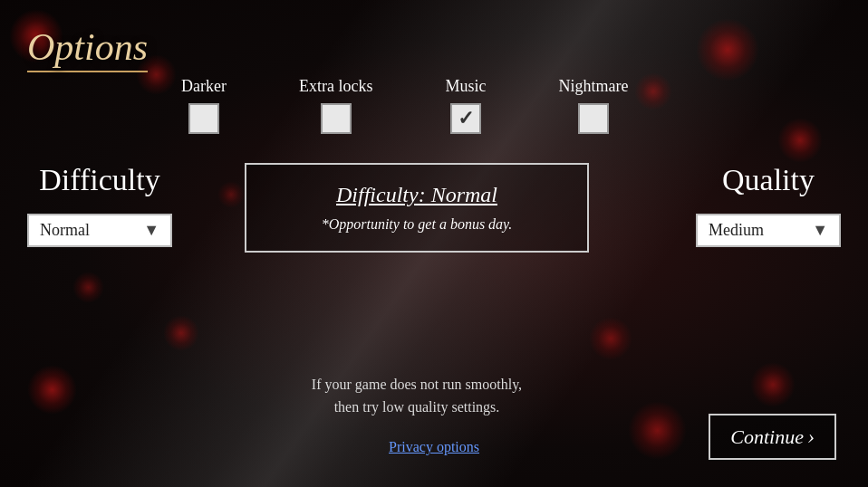  What do you see at coordinates (768, 230) in the screenshot?
I see `quality-dropdown: Medium ▼` at bounding box center [768, 230].